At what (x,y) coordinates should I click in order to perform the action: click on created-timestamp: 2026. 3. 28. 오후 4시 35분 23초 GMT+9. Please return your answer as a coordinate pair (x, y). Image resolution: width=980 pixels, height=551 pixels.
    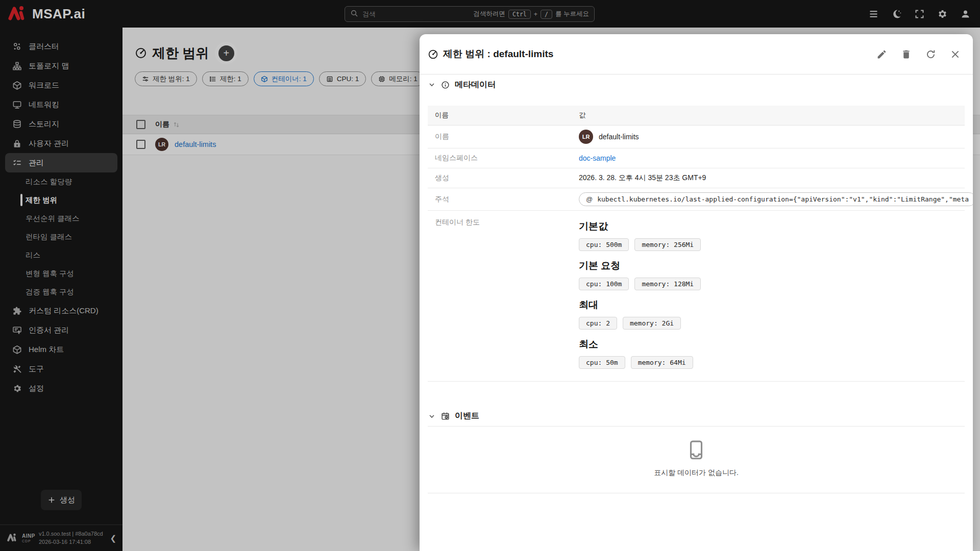
    Looking at the image, I should click on (768, 178).